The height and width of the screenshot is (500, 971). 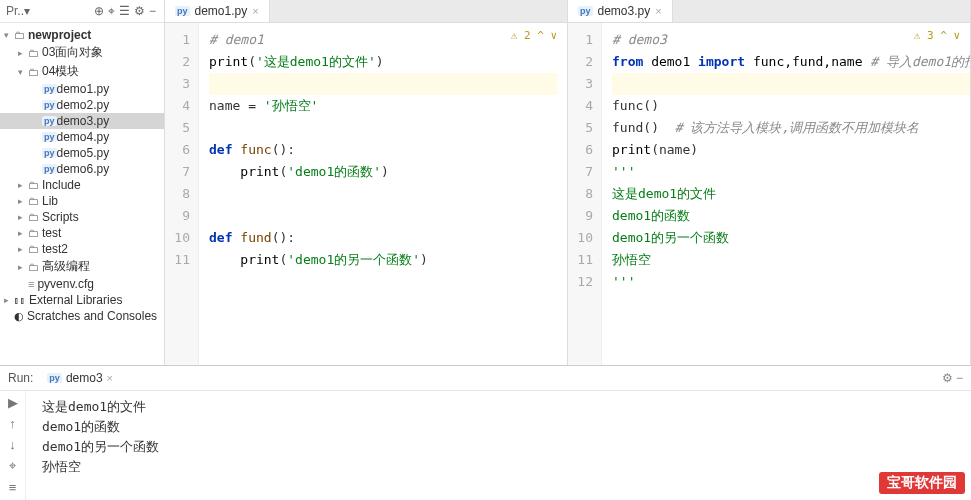 I want to click on tree-item: py demo2.py, so click(x=82, y=105).